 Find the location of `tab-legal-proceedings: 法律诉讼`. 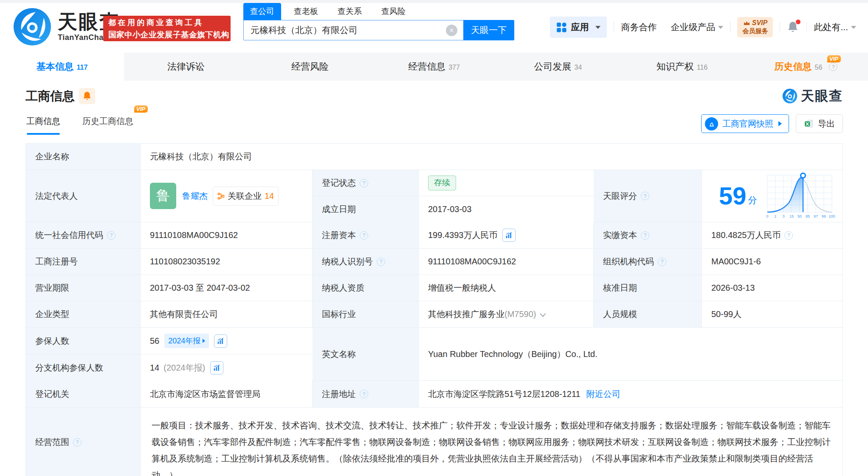

tab-legal-proceedings: 法律诉讼 is located at coordinates (186, 67).